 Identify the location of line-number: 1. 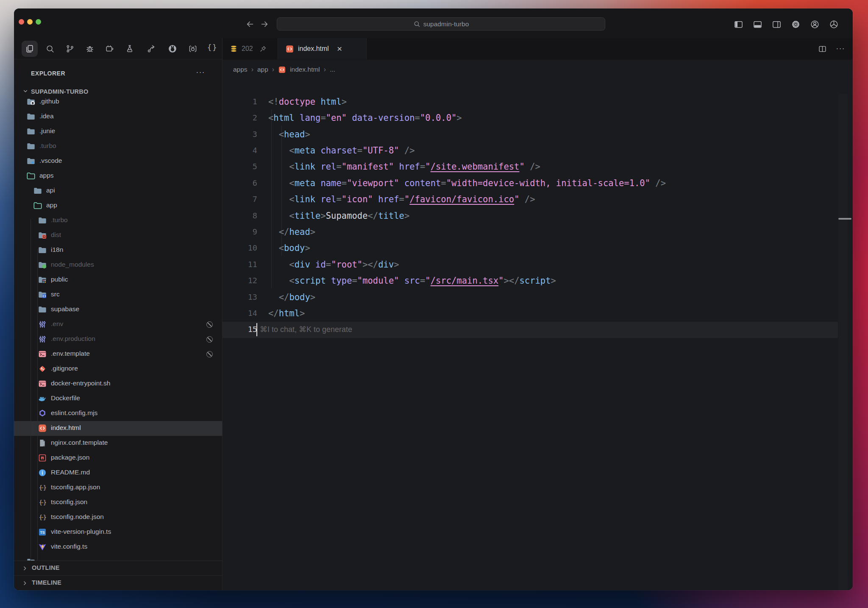
(240, 102).